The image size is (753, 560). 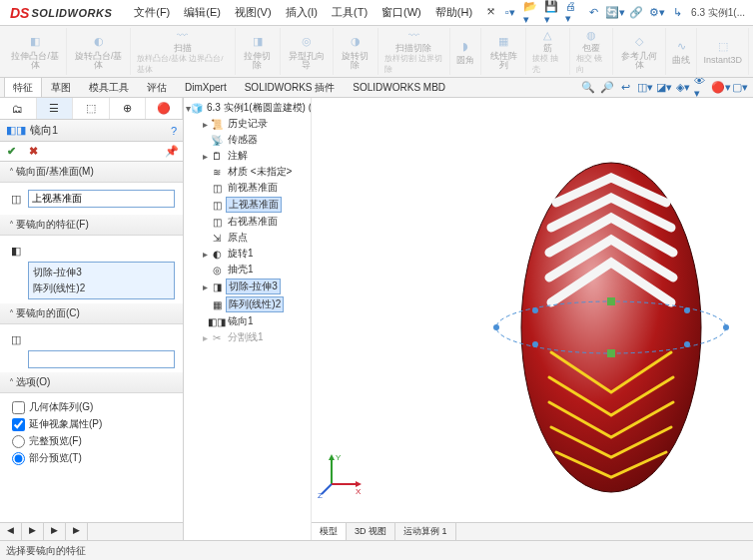 I want to click on pbt-0: ◀, so click(x=11, y=531).